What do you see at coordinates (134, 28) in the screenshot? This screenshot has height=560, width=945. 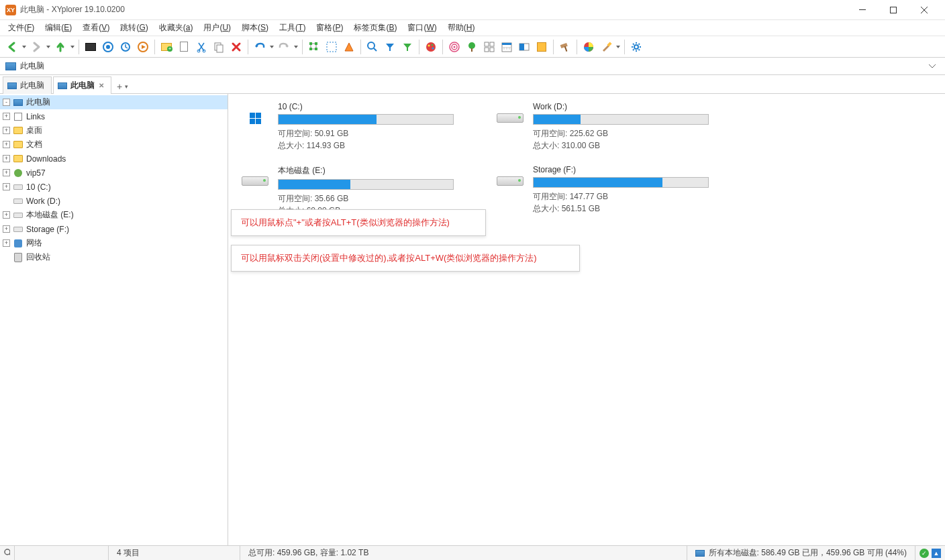 I see `menu-g: 跳转(G)` at bounding box center [134, 28].